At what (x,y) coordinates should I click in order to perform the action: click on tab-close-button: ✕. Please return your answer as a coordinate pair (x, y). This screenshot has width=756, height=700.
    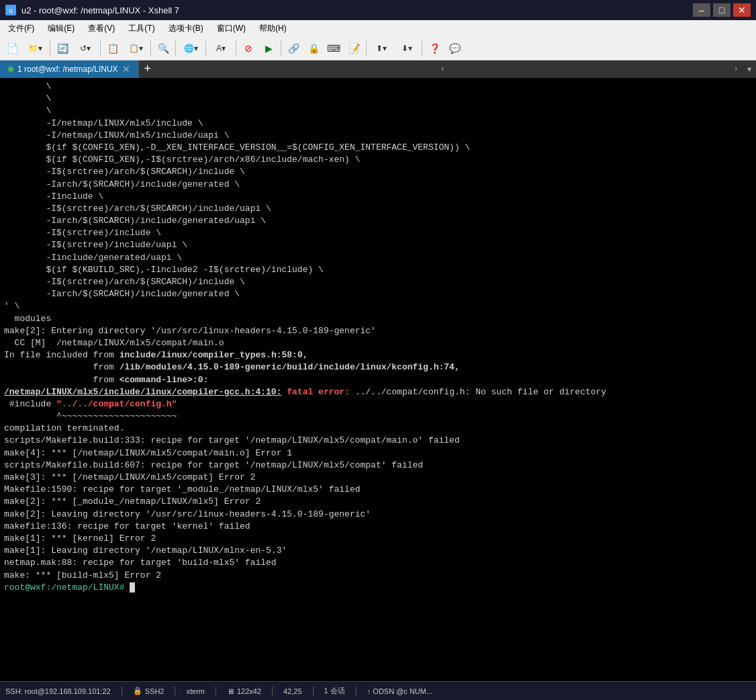
    Looking at the image, I should click on (126, 69).